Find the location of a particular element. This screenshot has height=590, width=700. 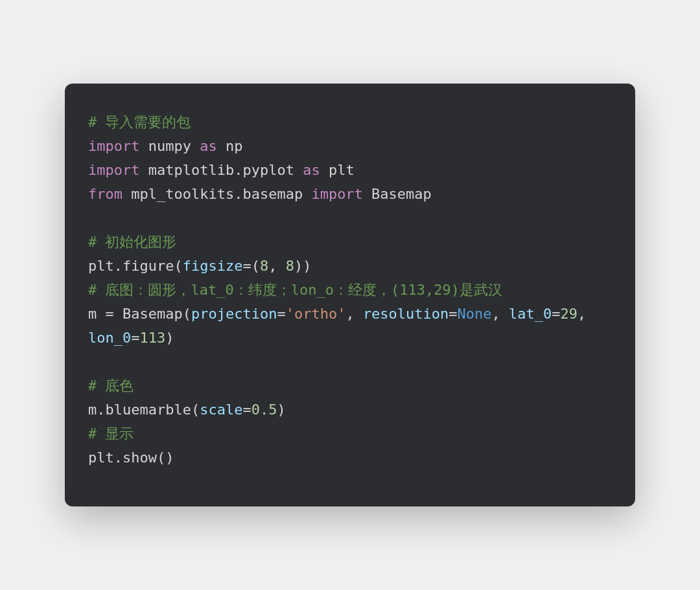

code-line: import matplotlib.pyplot as plt is located at coordinates (222, 170).